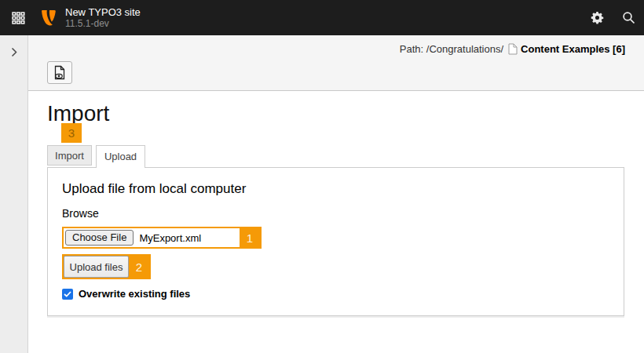 The height and width of the screenshot is (353, 644). I want to click on file-input: Choose File MyExport.xml, so click(152, 238).